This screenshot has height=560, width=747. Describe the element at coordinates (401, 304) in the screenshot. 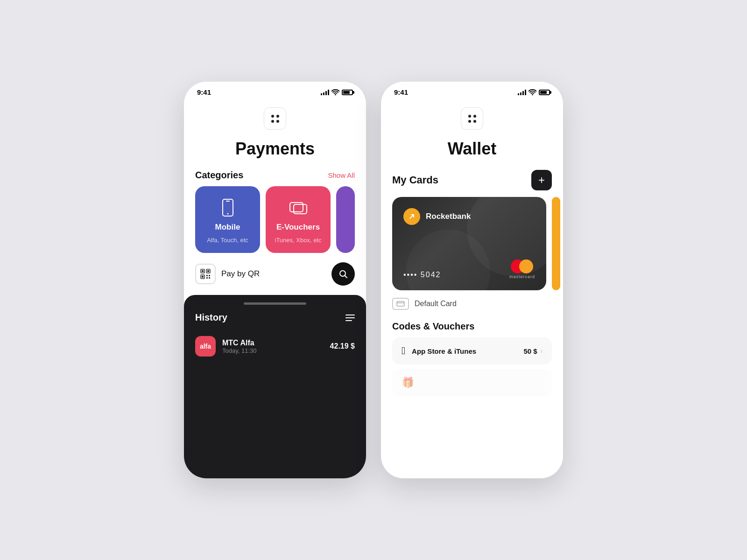

I see `card-small-icon` at that location.